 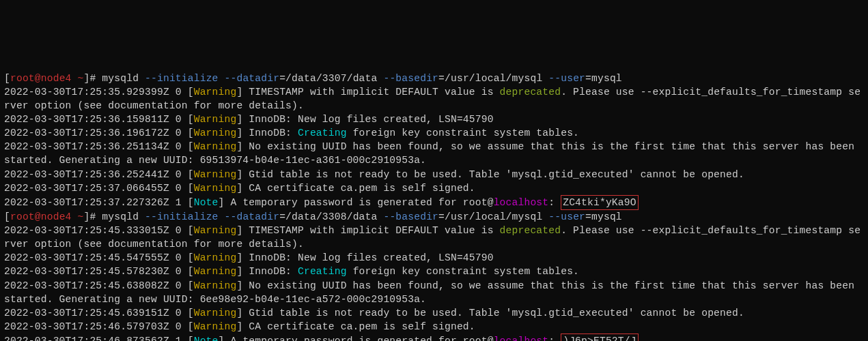 I want to click on generated-password: )J6p>ET52T/J, so click(x=600, y=337).